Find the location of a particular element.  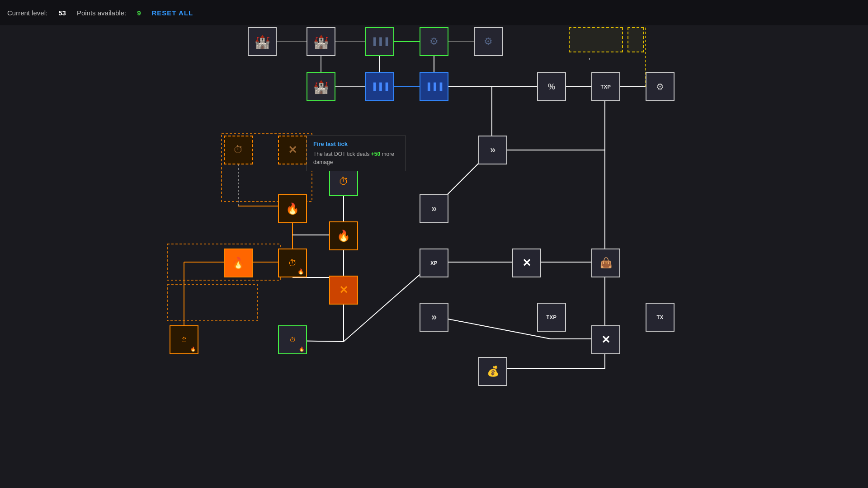

node-clock-orange-2: ⏱ 🔥 is located at coordinates (184, 340).